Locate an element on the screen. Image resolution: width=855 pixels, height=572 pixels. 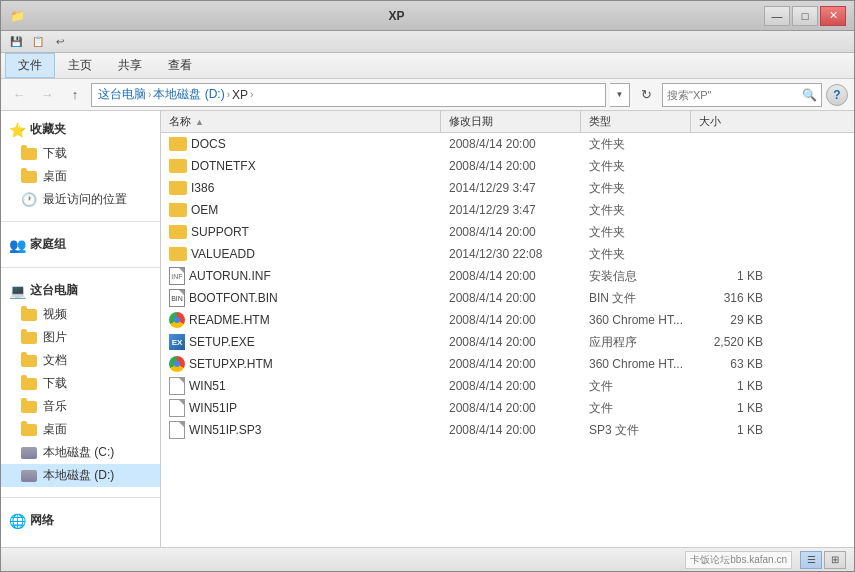
file-name-3: OEM is located at coordinates (301, 210).